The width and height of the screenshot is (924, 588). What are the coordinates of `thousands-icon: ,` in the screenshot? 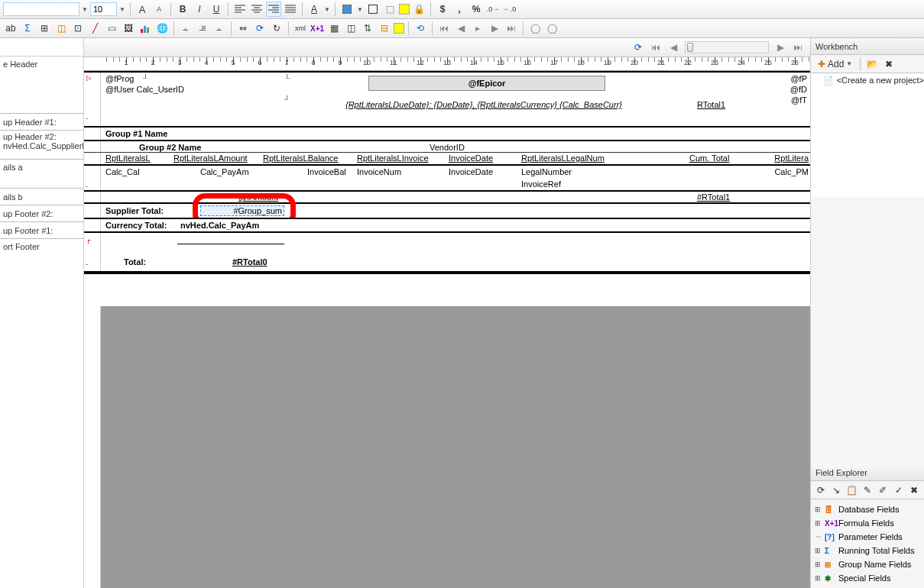 It's located at (459, 9).